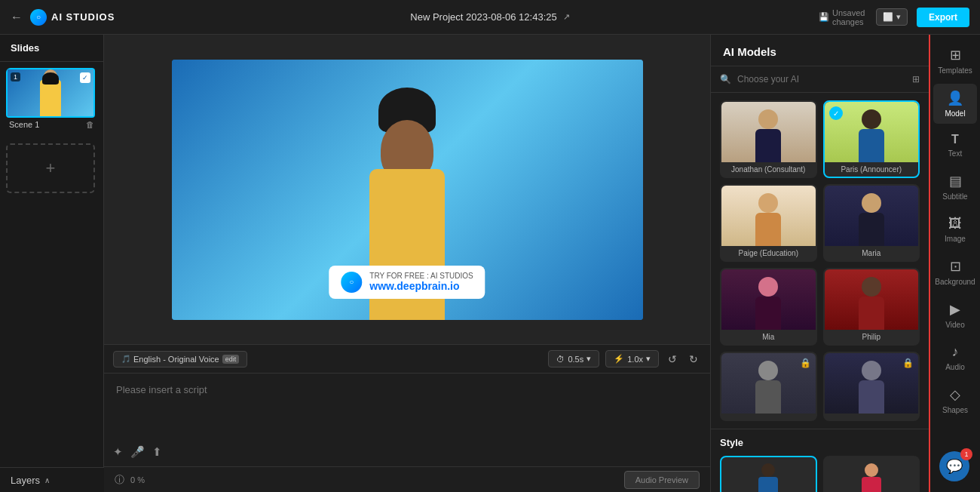 This screenshot has width=980, height=492. Describe the element at coordinates (725, 79) in the screenshot. I see `search-icon: 🔍` at that location.